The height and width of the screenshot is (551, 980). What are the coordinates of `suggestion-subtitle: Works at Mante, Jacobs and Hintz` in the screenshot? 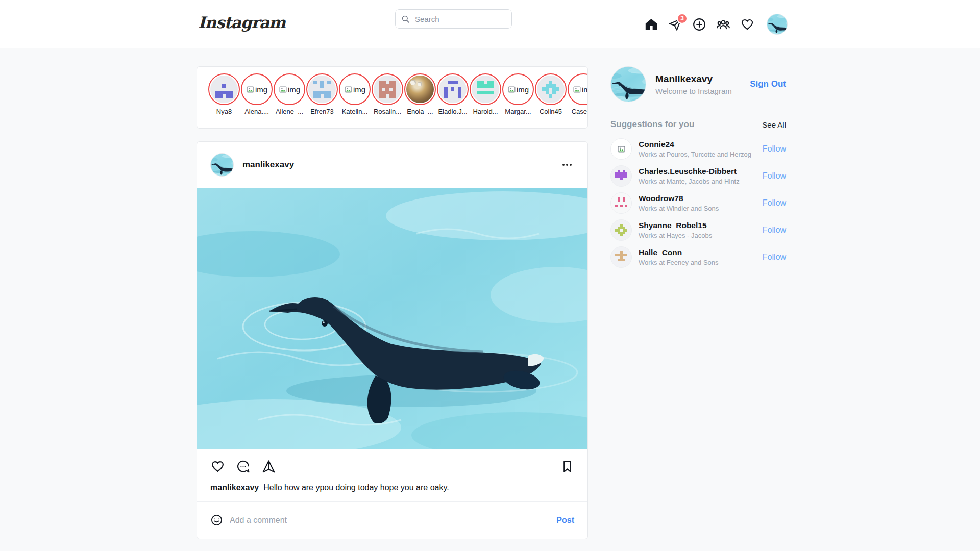 It's located at (689, 182).